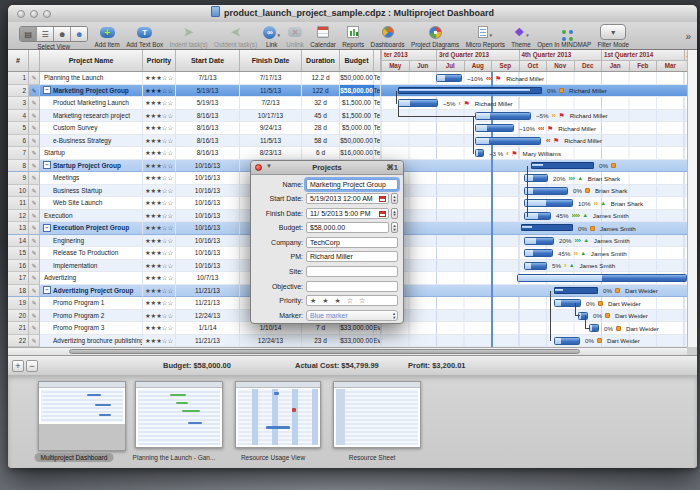 Image resolution: width=700 pixels, height=490 pixels. What do you see at coordinates (189, 36) in the screenshot?
I see `toolbar-item-indent: ➤Indent task(s)` at bounding box center [189, 36].